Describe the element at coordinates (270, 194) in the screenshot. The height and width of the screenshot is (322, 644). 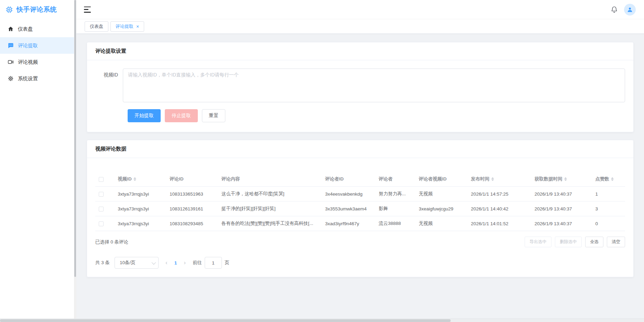
I see `cell-content: 这么干净，这哈都不印度[笑哭]` at that location.